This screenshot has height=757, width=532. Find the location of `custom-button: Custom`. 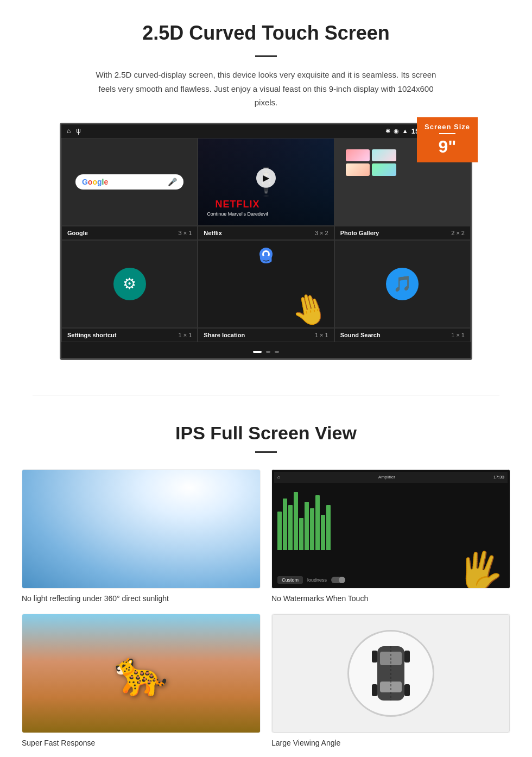

custom-button: Custom is located at coordinates (290, 580).